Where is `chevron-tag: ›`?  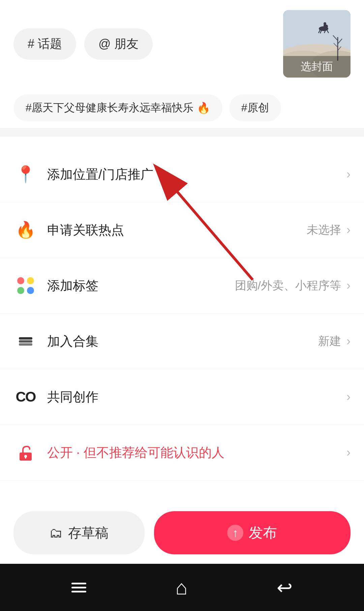 chevron-tag: › is located at coordinates (348, 286).